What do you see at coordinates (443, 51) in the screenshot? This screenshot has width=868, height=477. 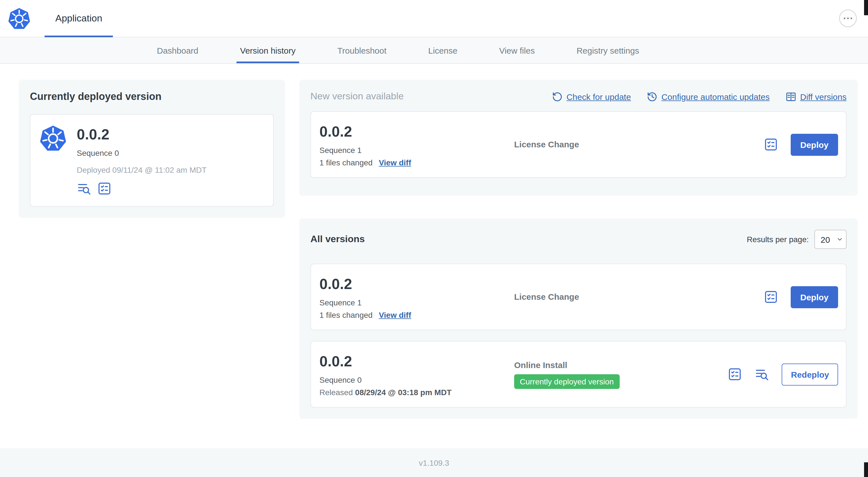 I see `nav-tab-license: License` at bounding box center [443, 51].